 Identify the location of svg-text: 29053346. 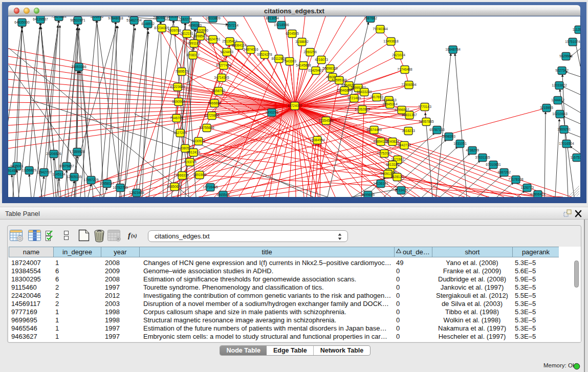
(79, 67).